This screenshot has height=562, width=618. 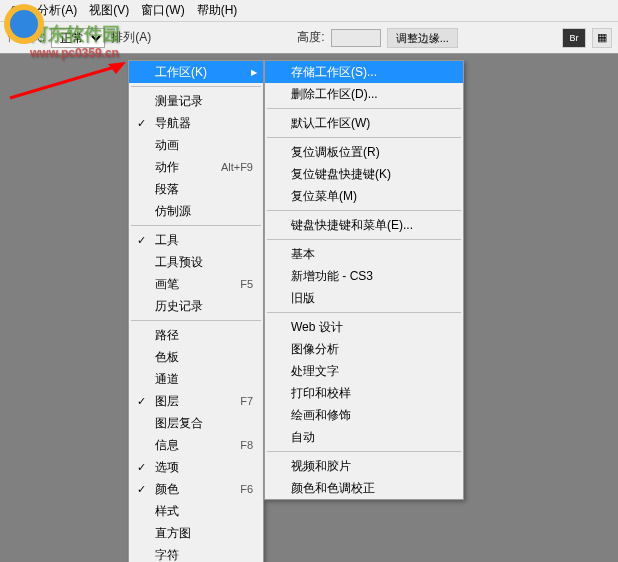 What do you see at coordinates (364, 123) in the screenshot?
I see `menu-item: 默认工作区(W)` at bounding box center [364, 123].